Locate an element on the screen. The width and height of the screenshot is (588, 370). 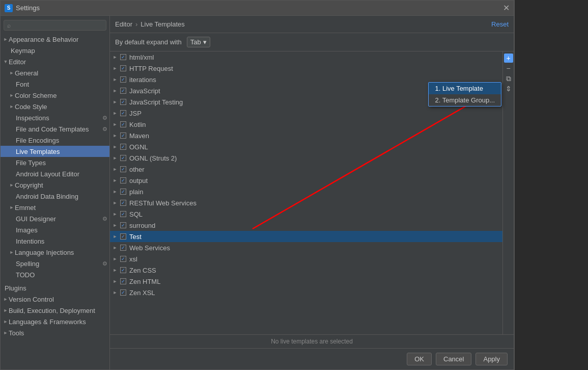
template-group-plain: plain is located at coordinates (306, 192).